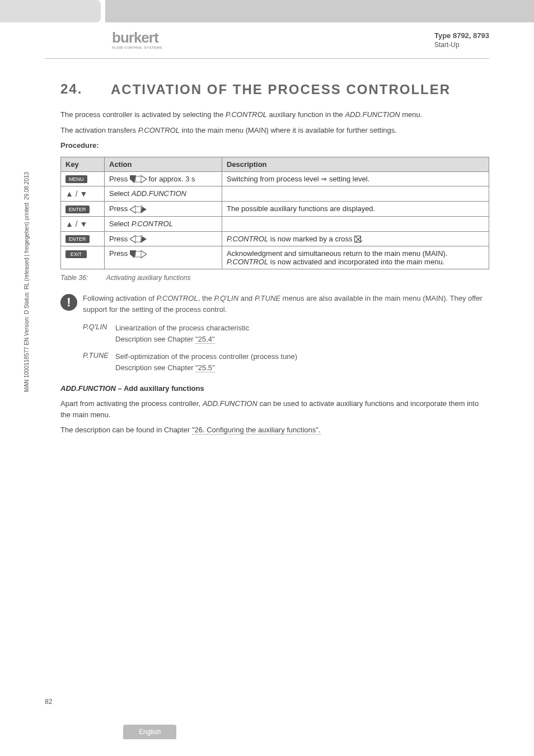 This screenshot has width=534, height=756. I want to click on text-italic: P.TUNE, so click(268, 298).